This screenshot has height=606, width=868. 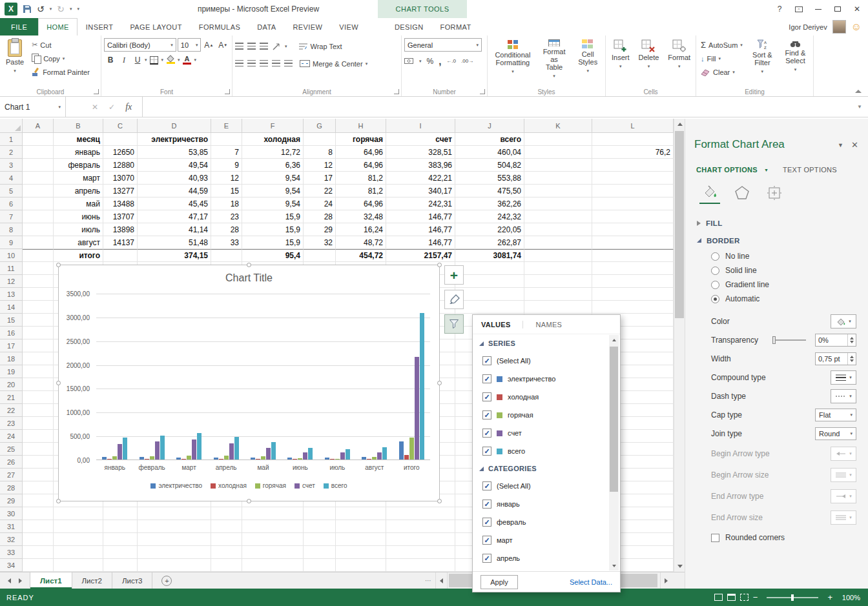 I want to click on feedback-smiley-icon: ☺, so click(x=856, y=27).